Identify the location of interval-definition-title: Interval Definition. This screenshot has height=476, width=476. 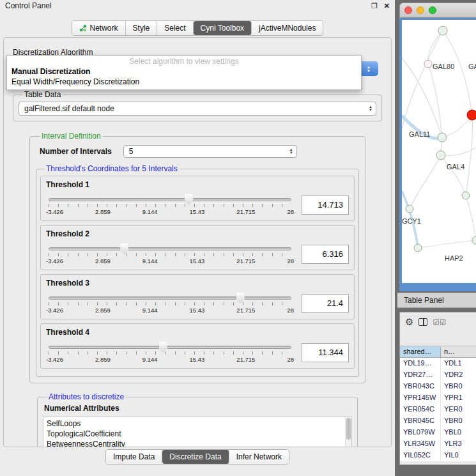
(72, 136).